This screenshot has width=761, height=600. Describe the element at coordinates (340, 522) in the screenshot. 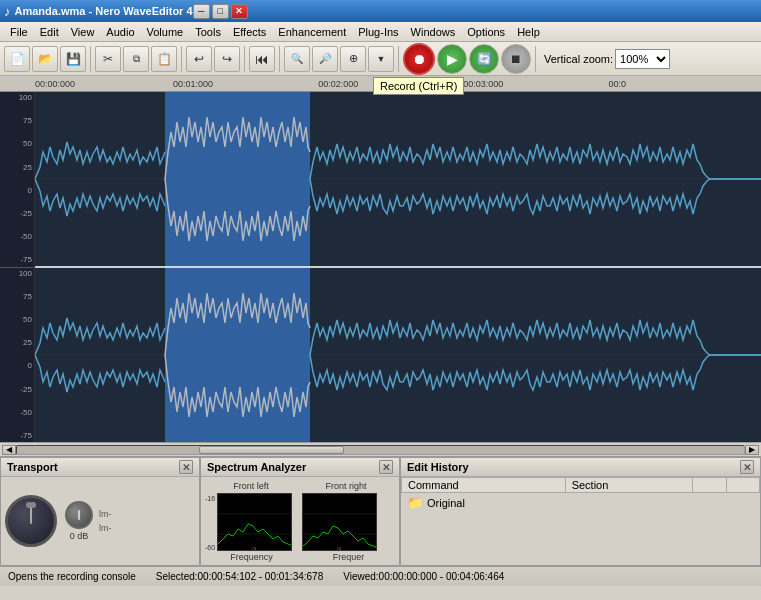

I see `spectrum-svg-right: 0` at that location.